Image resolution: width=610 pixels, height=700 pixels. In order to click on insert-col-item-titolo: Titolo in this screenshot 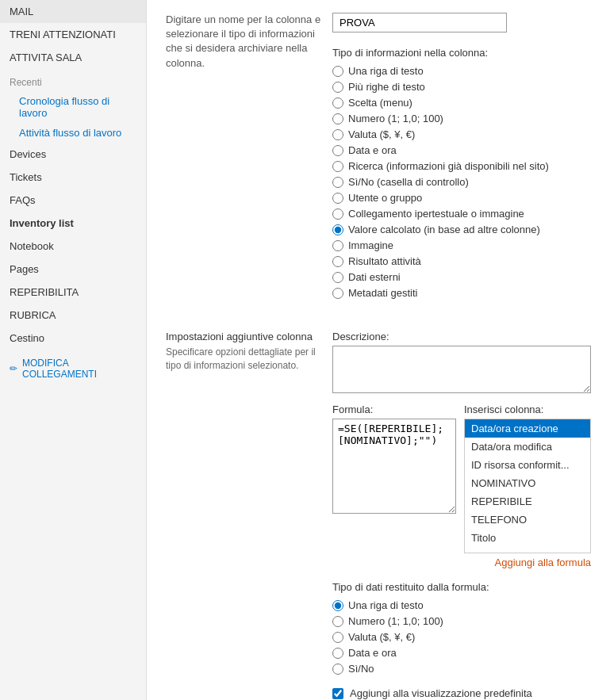, I will do `click(528, 537)`.